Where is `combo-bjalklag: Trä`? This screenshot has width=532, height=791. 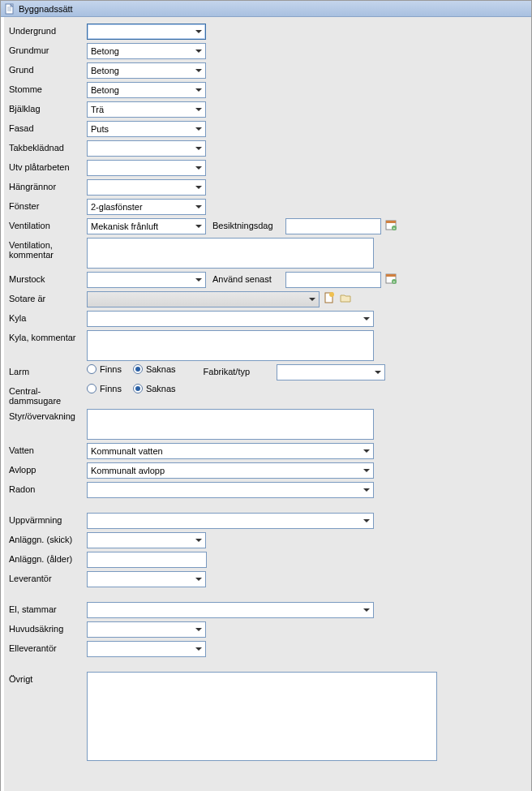 combo-bjalklag: Trä is located at coordinates (146, 110).